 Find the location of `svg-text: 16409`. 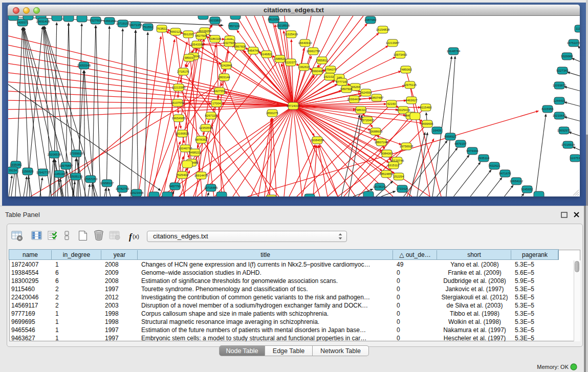

svg-text: 16409 is located at coordinates (437, 130).